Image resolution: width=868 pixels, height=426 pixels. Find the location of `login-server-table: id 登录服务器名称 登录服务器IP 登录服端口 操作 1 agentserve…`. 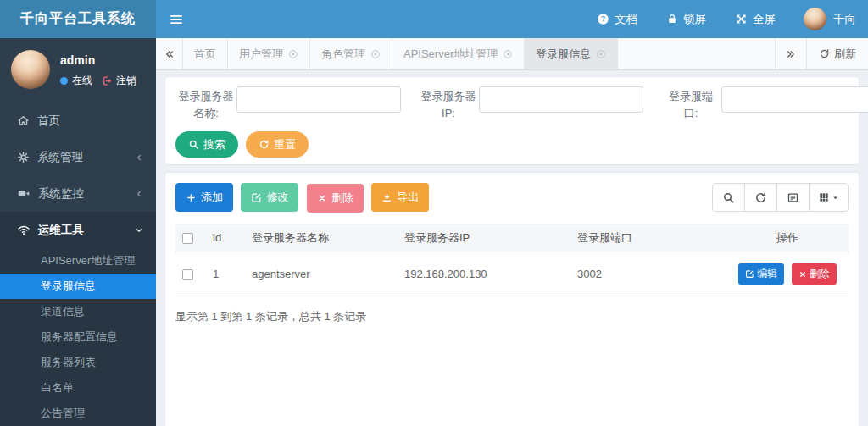

login-server-table: id 登录服务器名称 登录服务器IP 登录服端口 操作 1 agentserve… is located at coordinates (512, 261).